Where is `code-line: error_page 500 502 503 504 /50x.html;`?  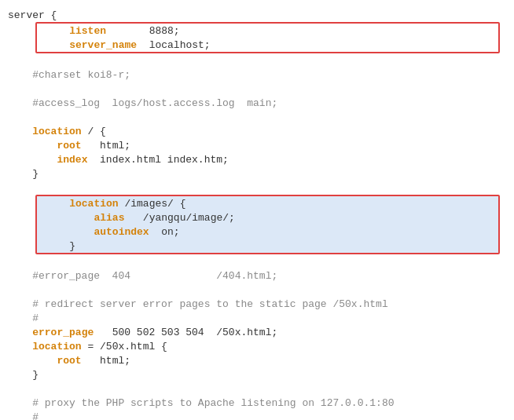 code-line: error_page 500 502 503 504 /50x.html; is located at coordinates (257, 332).